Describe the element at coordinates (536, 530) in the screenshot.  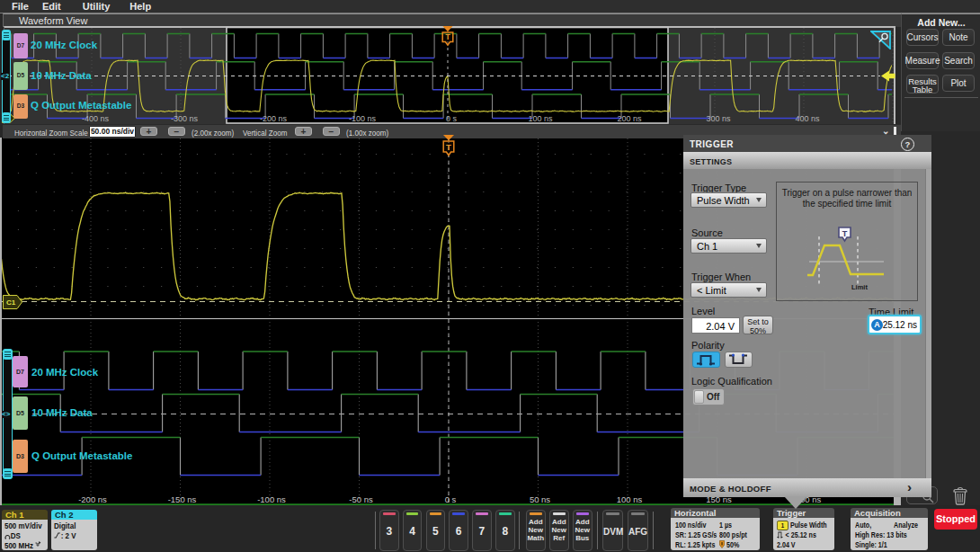
I see `add-new-math-button: AddNewMath` at that location.